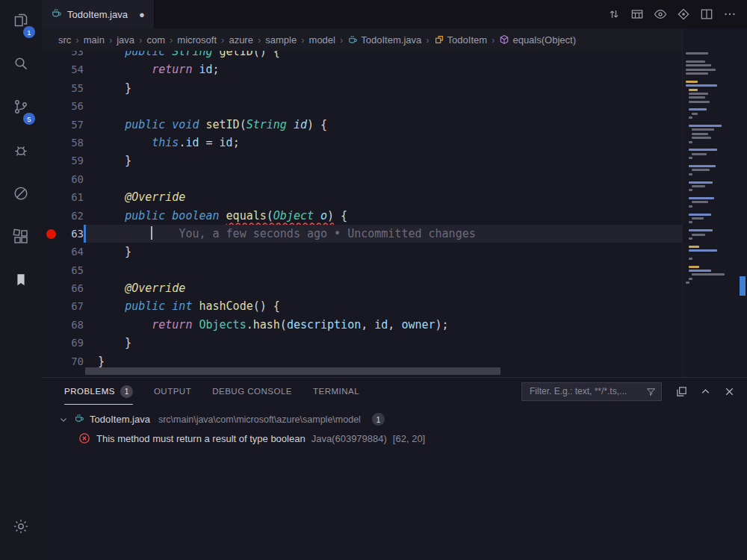 The width and height of the screenshot is (747, 560). Describe the element at coordinates (173, 391) in the screenshot. I see `panel-tab-output: OUTPUT` at that location.